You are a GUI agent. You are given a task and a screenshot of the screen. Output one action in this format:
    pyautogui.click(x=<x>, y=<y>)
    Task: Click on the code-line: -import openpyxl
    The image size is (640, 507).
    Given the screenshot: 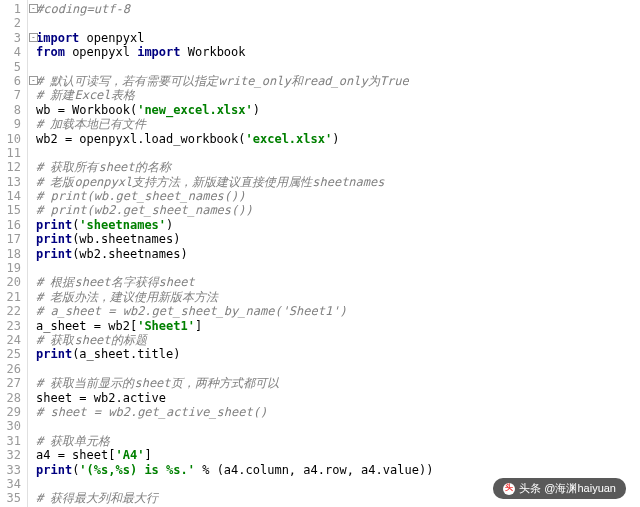 What is the action you would take?
    pyautogui.click(x=338, y=38)
    